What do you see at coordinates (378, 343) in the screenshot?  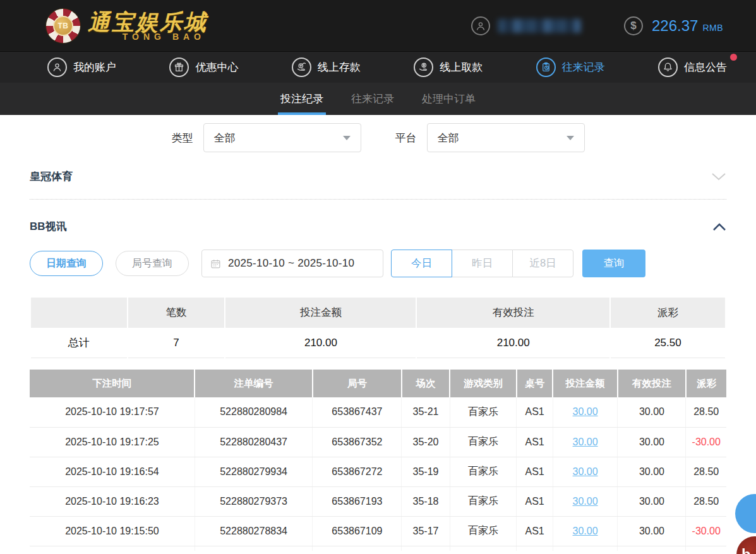 I see `summary-total-row: 总计 7 210.00 210.00 25.50` at bounding box center [378, 343].